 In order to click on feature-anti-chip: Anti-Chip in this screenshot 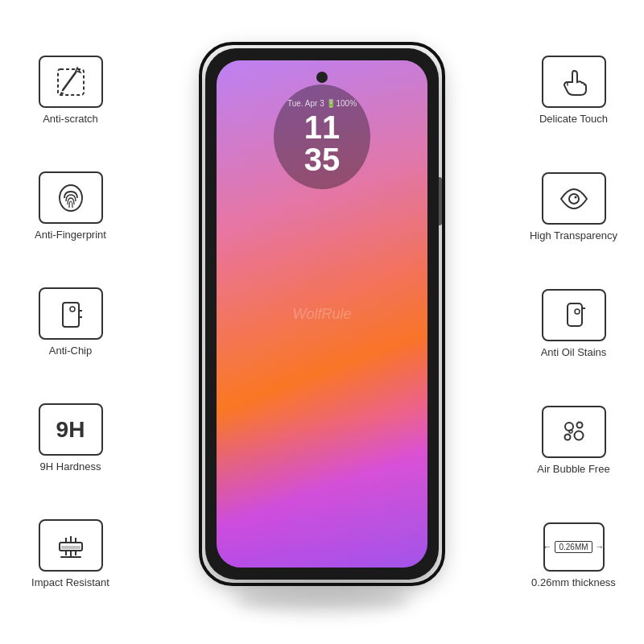, I will do `click(71, 322)`.